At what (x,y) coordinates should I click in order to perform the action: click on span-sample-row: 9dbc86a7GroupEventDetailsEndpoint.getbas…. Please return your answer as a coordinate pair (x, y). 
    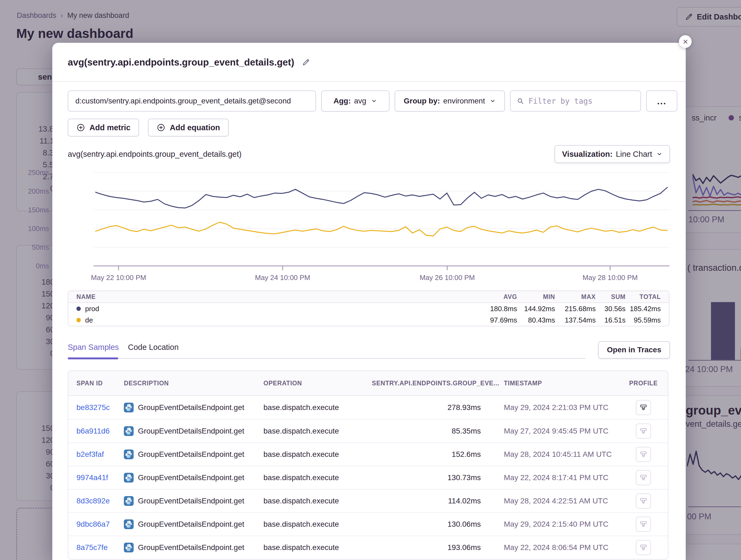
    Looking at the image, I should click on (368, 524).